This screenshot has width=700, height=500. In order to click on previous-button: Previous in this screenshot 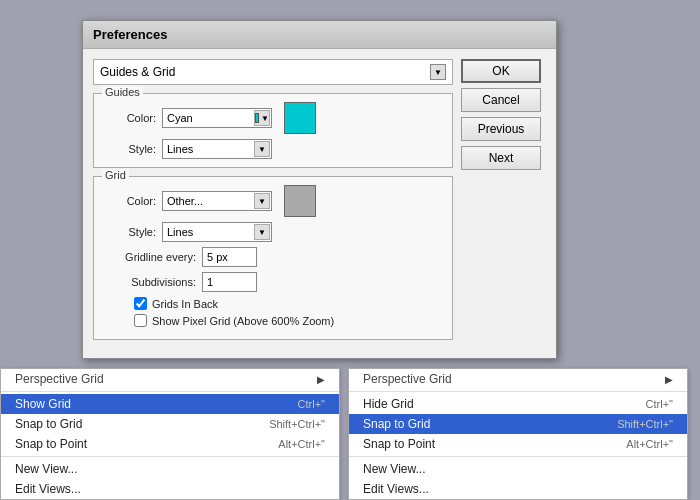, I will do `click(501, 129)`.